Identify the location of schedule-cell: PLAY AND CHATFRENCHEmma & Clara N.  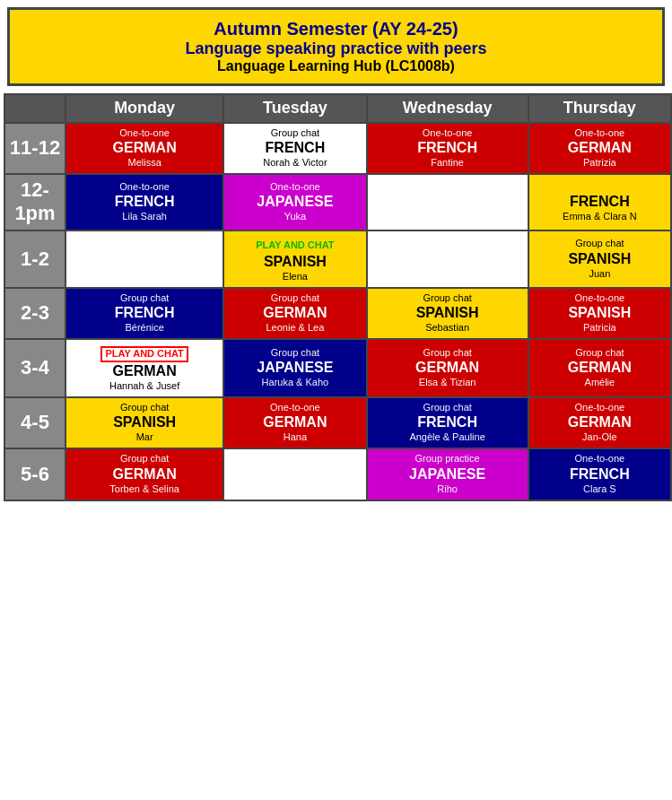
(599, 203).